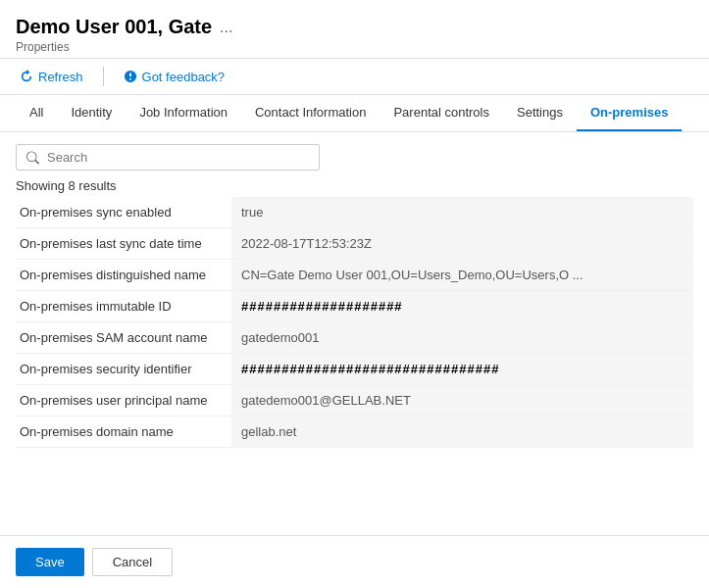  Describe the element at coordinates (91, 114) in the screenshot. I see `tab-identity: Identity` at that location.